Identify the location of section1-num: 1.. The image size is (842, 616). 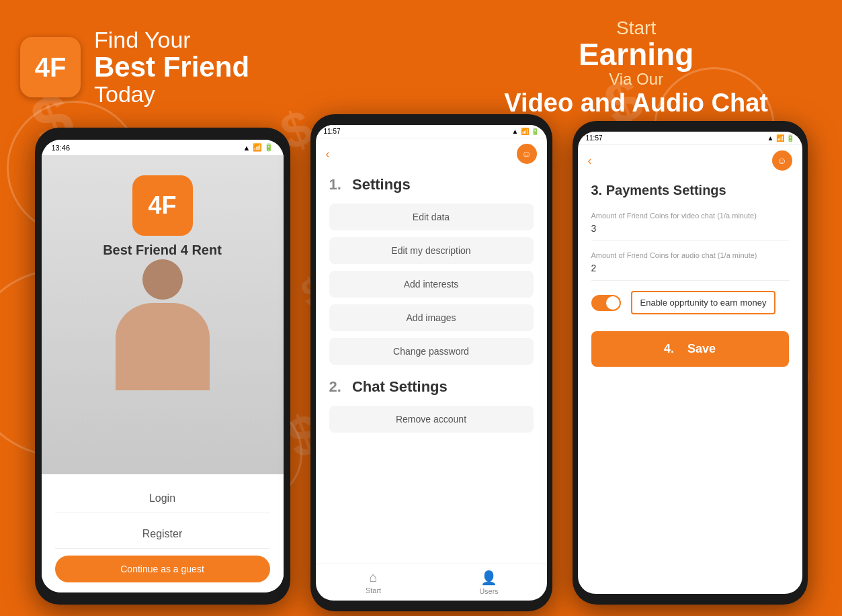
(335, 184).